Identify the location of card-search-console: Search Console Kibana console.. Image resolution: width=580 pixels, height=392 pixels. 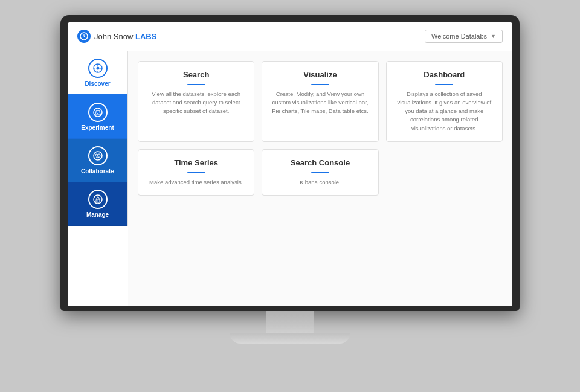
(320, 173).